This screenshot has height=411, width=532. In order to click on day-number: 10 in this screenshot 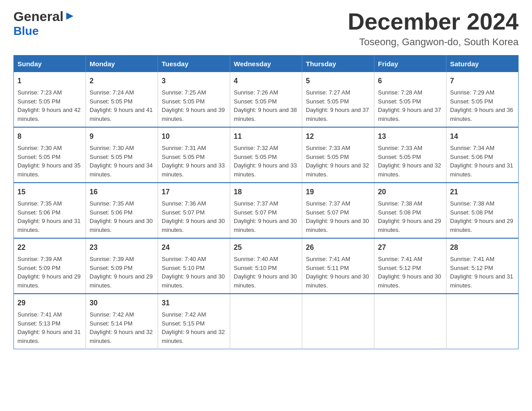, I will do `click(194, 137)`.